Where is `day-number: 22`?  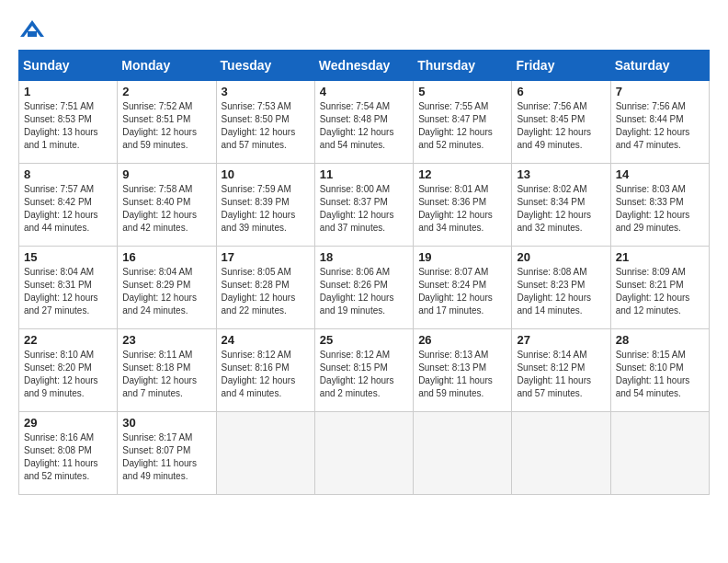 day-number: 22 is located at coordinates (68, 340).